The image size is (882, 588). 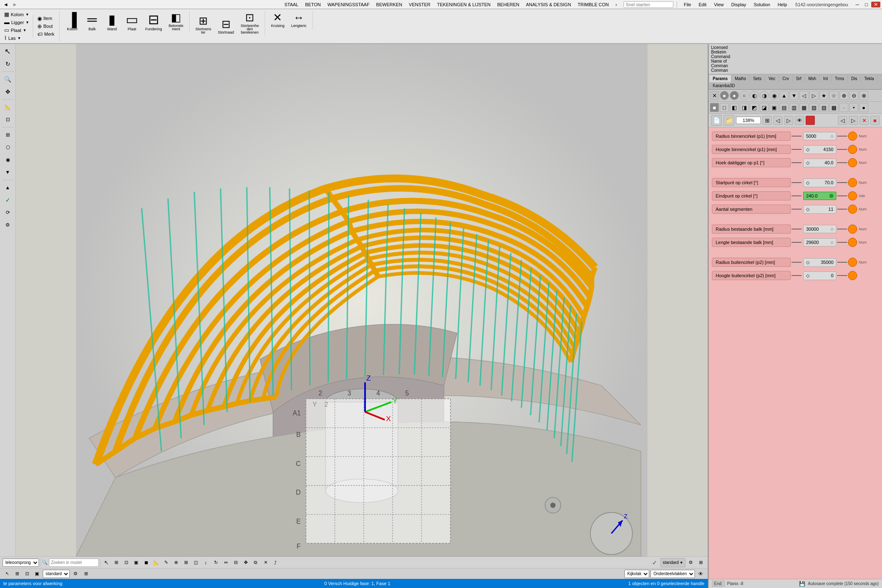 What do you see at coordinates (637, 574) in the screenshot?
I see `kijkvlak-select: Kijkvlak` at bounding box center [637, 574].